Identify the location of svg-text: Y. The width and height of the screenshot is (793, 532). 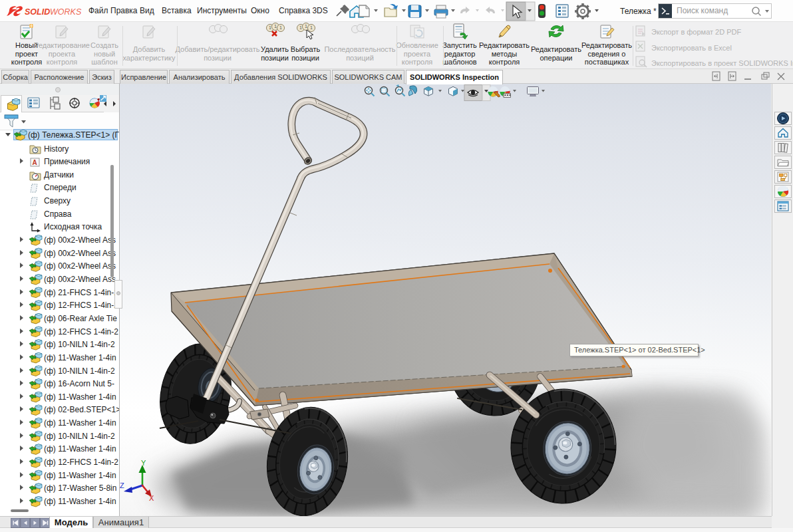
(144, 463).